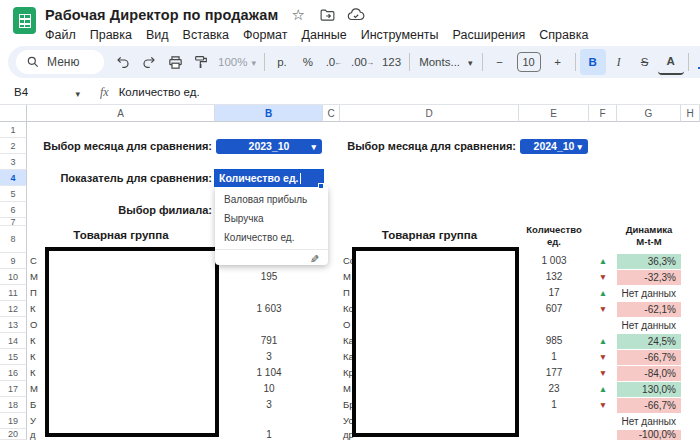  I want to click on row-header-8: 8, so click(14, 240).